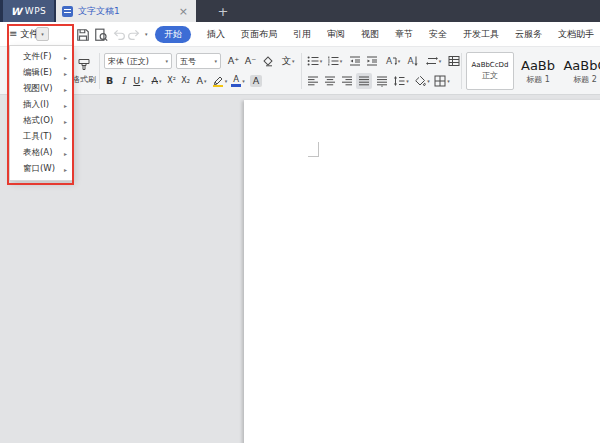 Image resolution: width=600 pixels, height=443 pixels. What do you see at coordinates (134, 34) in the screenshot?
I see `redo-icon` at bounding box center [134, 34].